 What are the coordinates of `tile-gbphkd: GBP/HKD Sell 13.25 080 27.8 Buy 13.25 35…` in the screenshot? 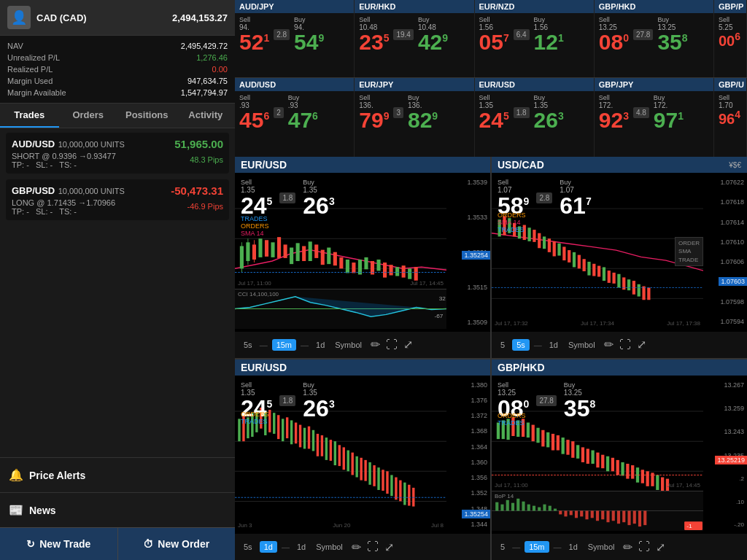 It's located at (654, 39).